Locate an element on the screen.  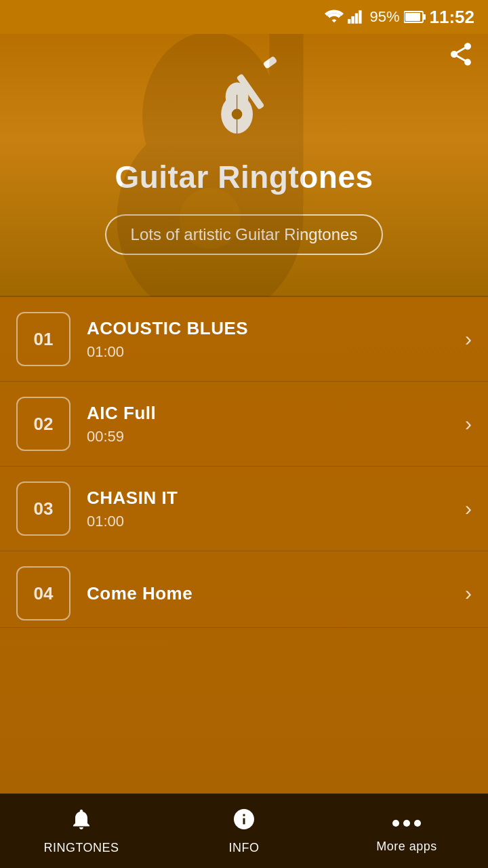
song-duration-1: 01:00 is located at coordinates (276, 352).